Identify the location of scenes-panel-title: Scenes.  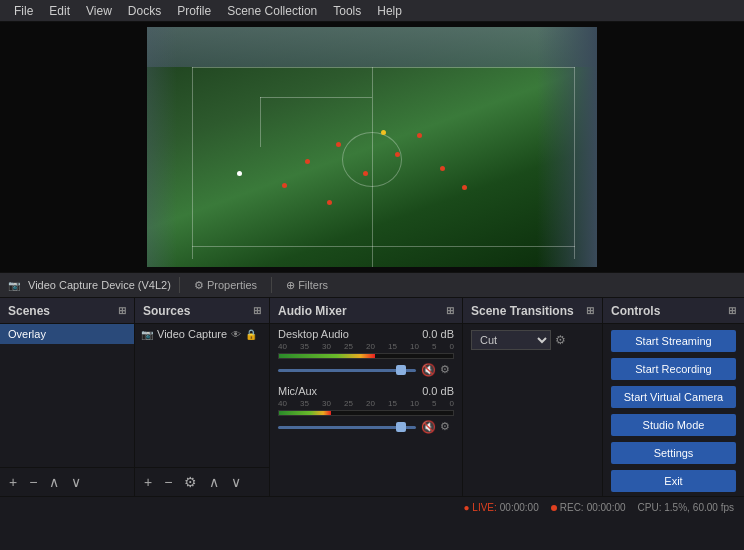
(29, 311).